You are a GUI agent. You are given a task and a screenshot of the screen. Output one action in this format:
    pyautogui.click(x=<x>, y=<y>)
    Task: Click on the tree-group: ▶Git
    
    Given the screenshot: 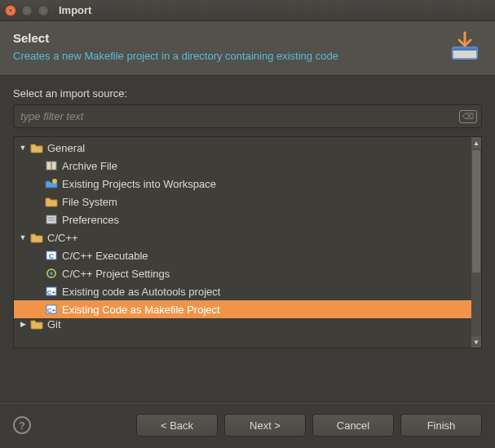 What is the action you would take?
    pyautogui.click(x=243, y=324)
    